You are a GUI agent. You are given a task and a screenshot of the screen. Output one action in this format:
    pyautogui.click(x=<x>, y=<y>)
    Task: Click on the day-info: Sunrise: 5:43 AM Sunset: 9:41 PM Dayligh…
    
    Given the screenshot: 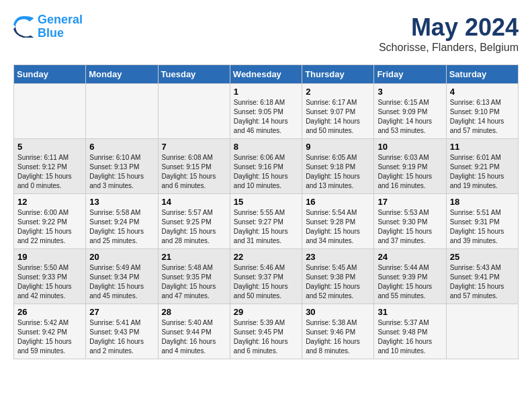 What is the action you would take?
    pyautogui.click(x=482, y=282)
    